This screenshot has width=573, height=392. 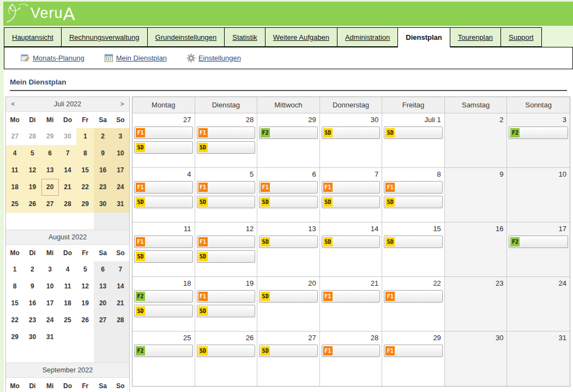 What do you see at coordinates (214, 58) in the screenshot?
I see `einstellungen-link: Einstellungen` at bounding box center [214, 58].